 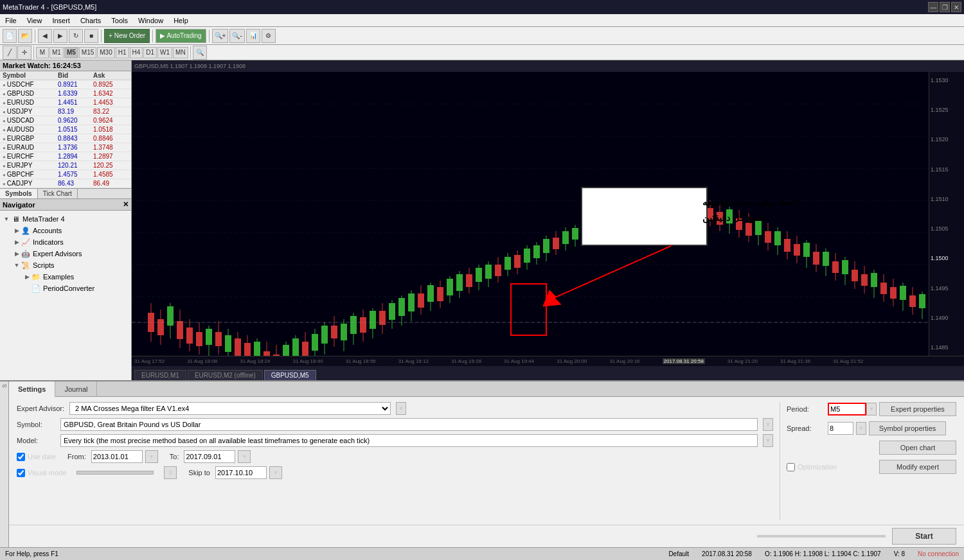 What do you see at coordinates (105, 53) in the screenshot?
I see `tf-m30: M30` at bounding box center [105, 53].